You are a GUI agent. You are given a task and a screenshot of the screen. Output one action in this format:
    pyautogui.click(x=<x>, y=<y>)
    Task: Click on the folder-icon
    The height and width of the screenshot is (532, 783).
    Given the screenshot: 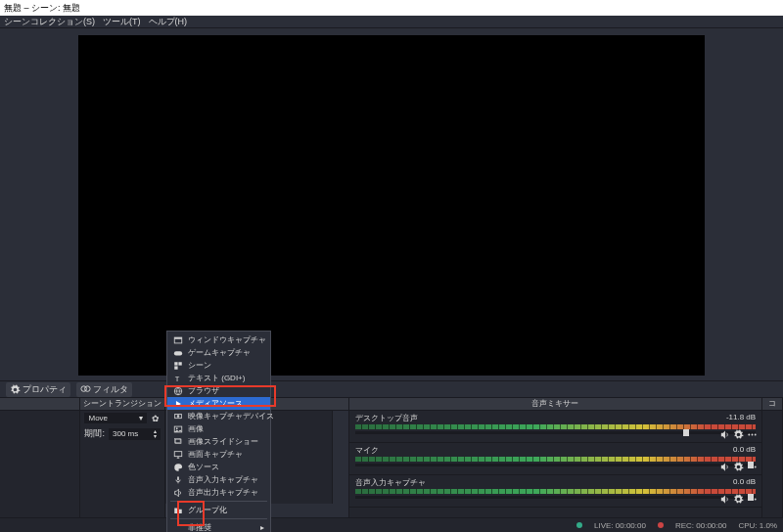 What is the action you would take?
    pyautogui.click(x=178, y=510)
    